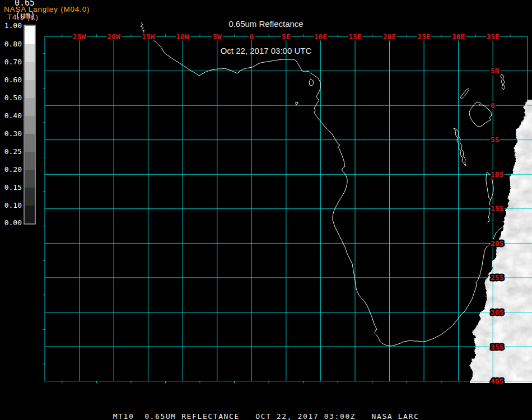  Describe the element at coordinates (497, 347) in the screenshot. I see `lat-label: 35S` at that location.